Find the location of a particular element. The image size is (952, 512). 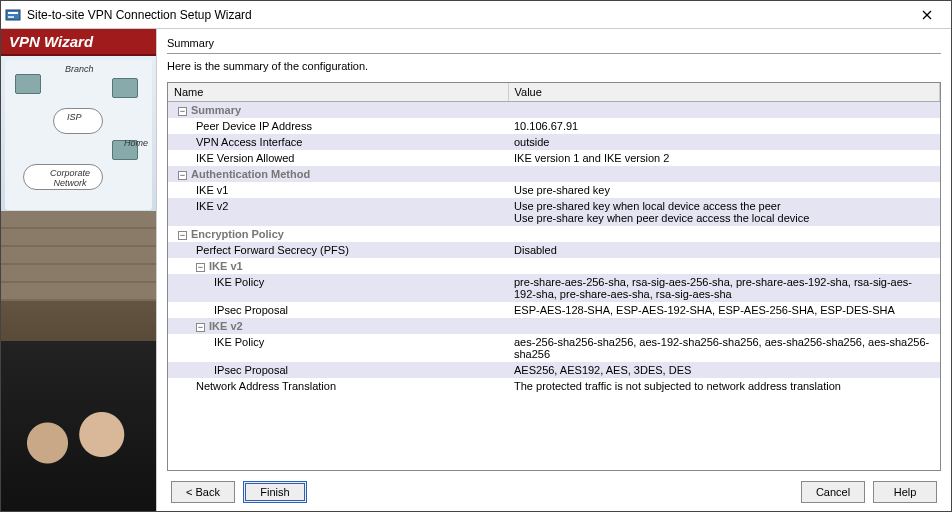

wizard-button-row: < Back Finish Cancel Help is located at coordinates (554, 487).